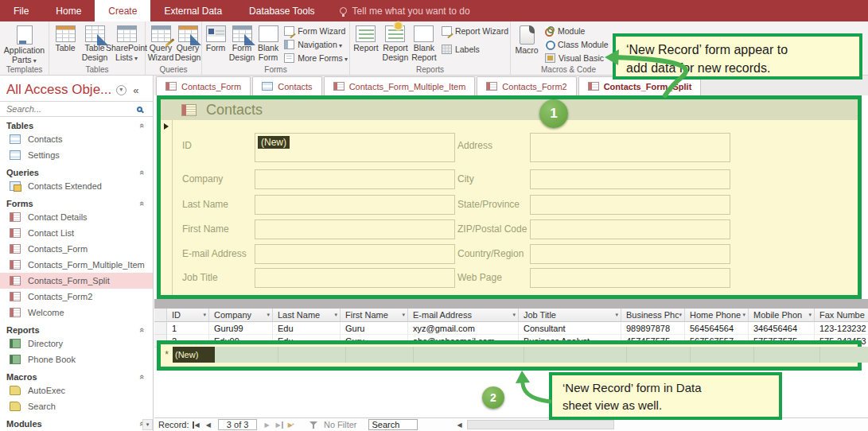 The width and height of the screenshot is (868, 431). I want to click on nav-item-contacts-form-split: Contacts_Form_Split, so click(76, 281).